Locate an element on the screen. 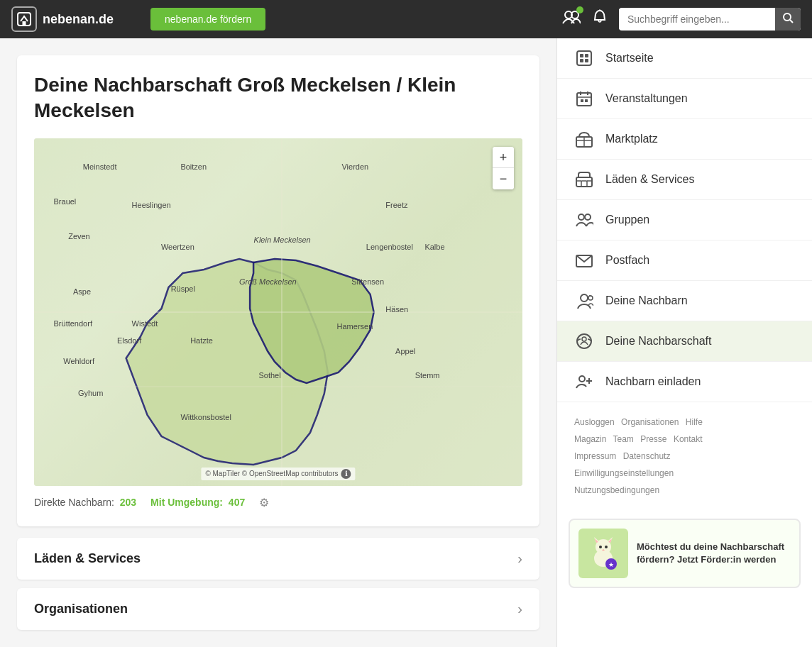 Image resolution: width=812 pixels, height=647 pixels. nachbarn-label: Deine Nachbarn is located at coordinates (647, 301).